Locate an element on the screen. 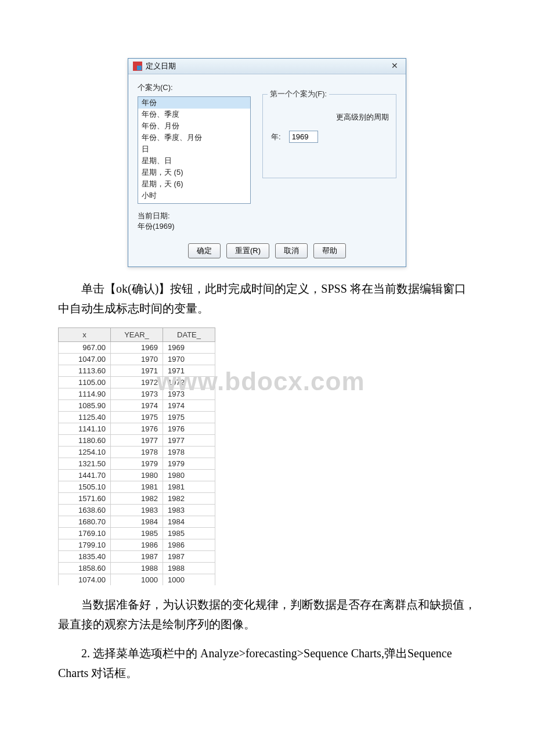  cell-year: 1980 is located at coordinates (137, 476).